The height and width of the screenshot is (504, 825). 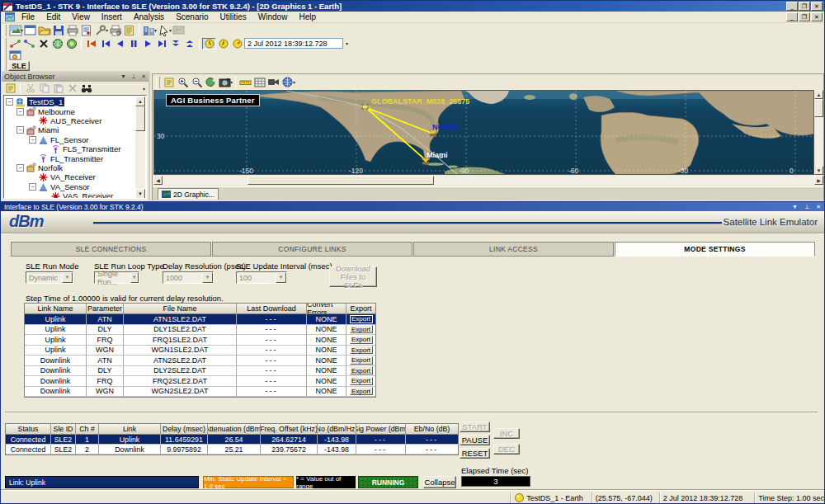 I want to click on table-row: UplinkDLYDLY1SLE2.DAT---NONEExport, so click(x=200, y=330).